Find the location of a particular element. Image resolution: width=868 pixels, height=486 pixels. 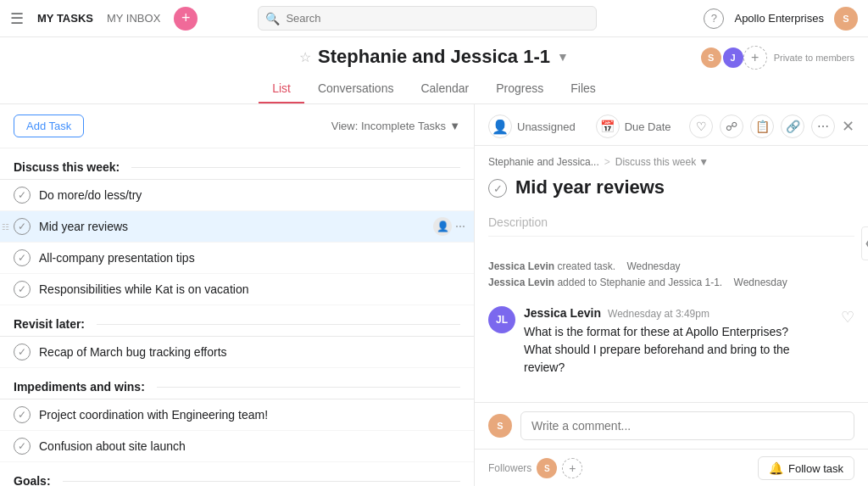

heart-icon: ♡ is located at coordinates (701, 126).